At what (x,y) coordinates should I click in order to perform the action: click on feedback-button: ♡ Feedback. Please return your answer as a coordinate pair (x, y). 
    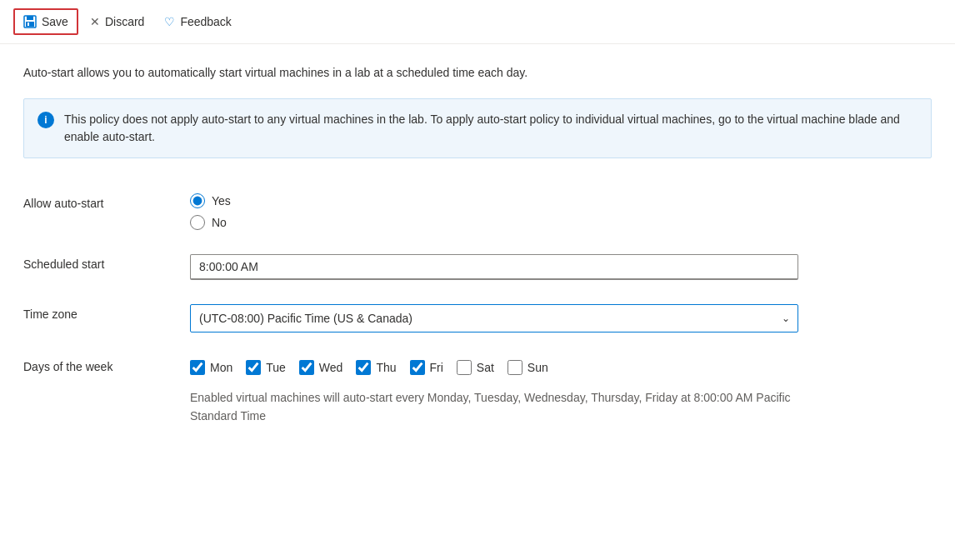
    Looking at the image, I should click on (198, 22).